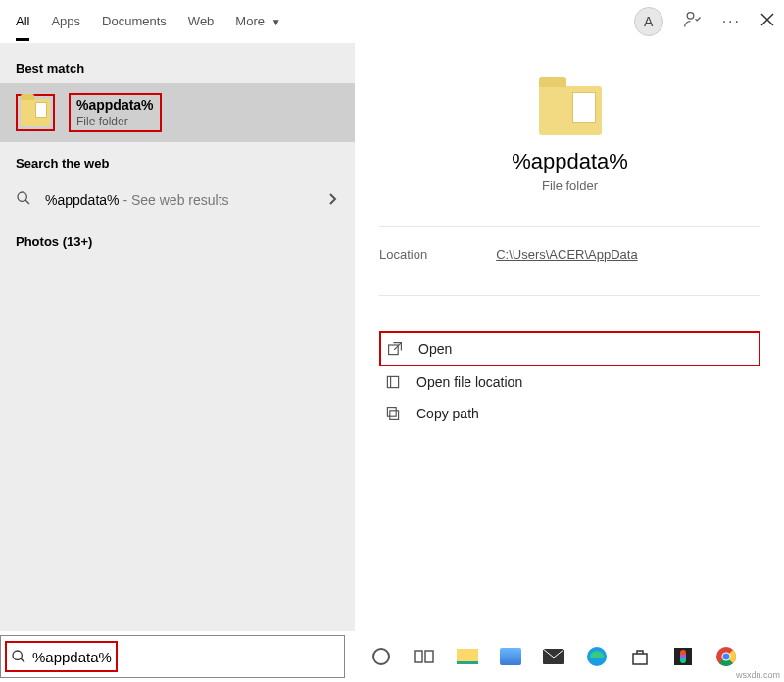 This screenshot has height=682, width=784. I want to click on tab-documents: Documents, so click(134, 22).